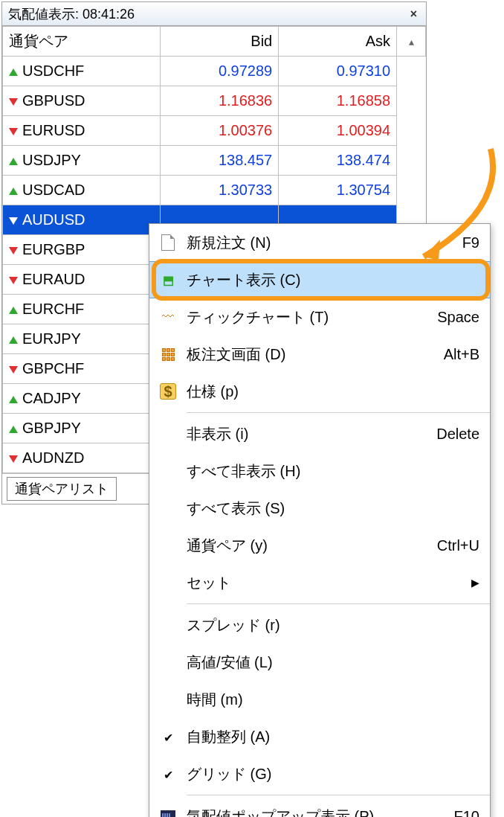  I want to click on menu-item: グリッド (G), so click(320, 774).